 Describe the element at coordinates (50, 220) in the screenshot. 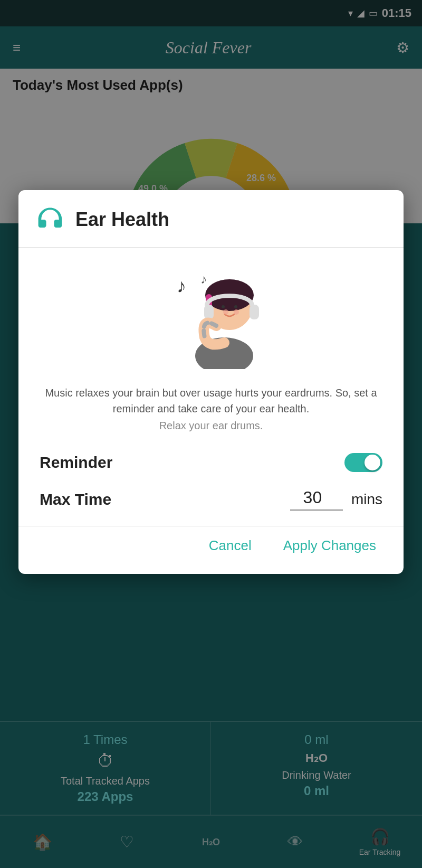

I see `headphone-icon` at that location.